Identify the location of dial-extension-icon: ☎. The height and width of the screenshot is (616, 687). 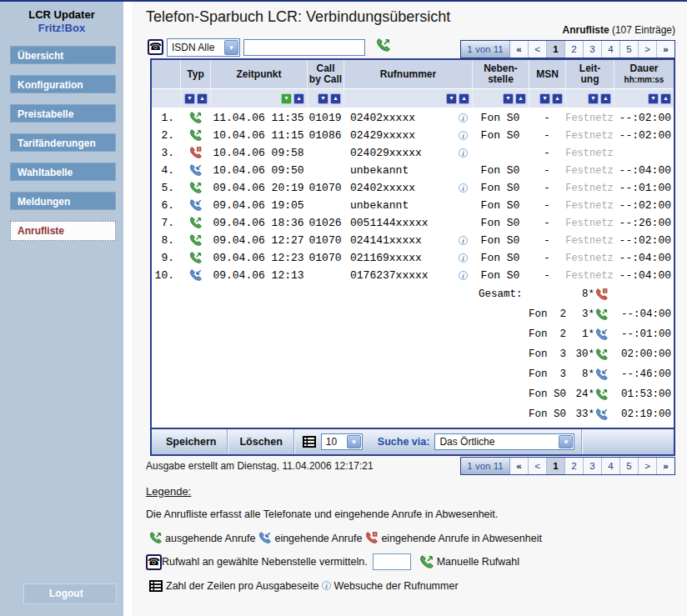
(155, 47).